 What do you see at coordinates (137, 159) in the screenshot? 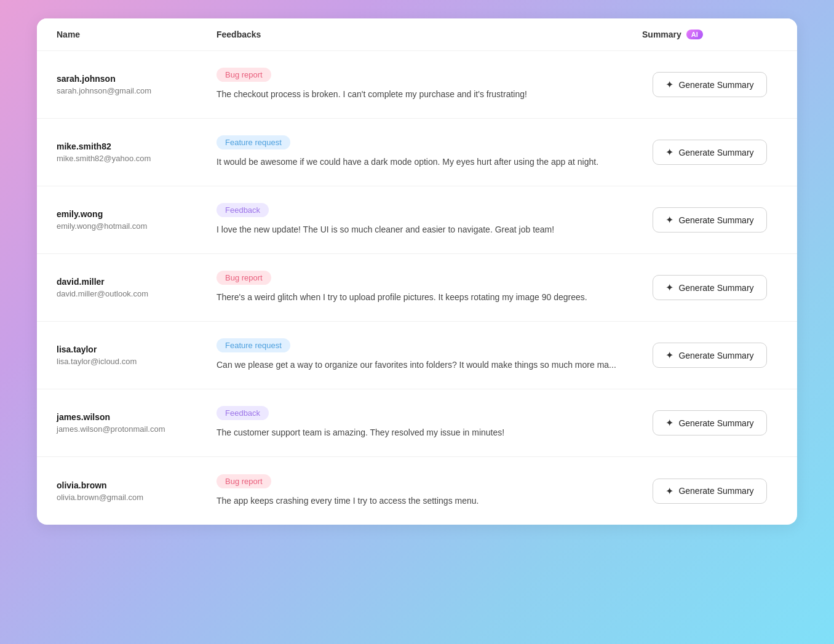
I see `user-email: mike.smith82@yahoo.com` at bounding box center [137, 159].